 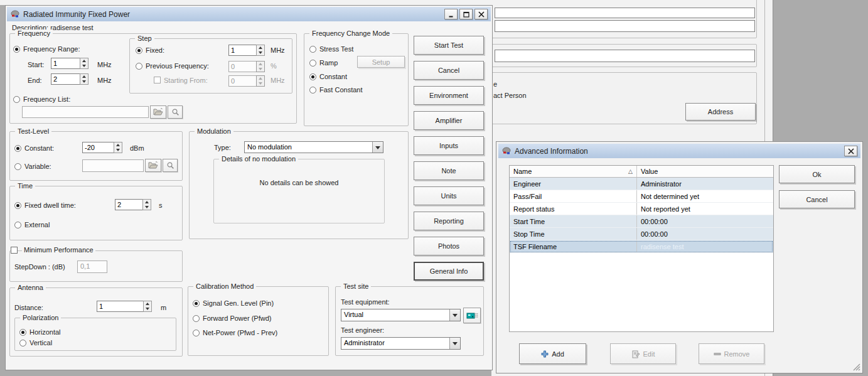 What do you see at coordinates (92, 267) in the screenshot?
I see `stepdown-field: 0,1` at bounding box center [92, 267].